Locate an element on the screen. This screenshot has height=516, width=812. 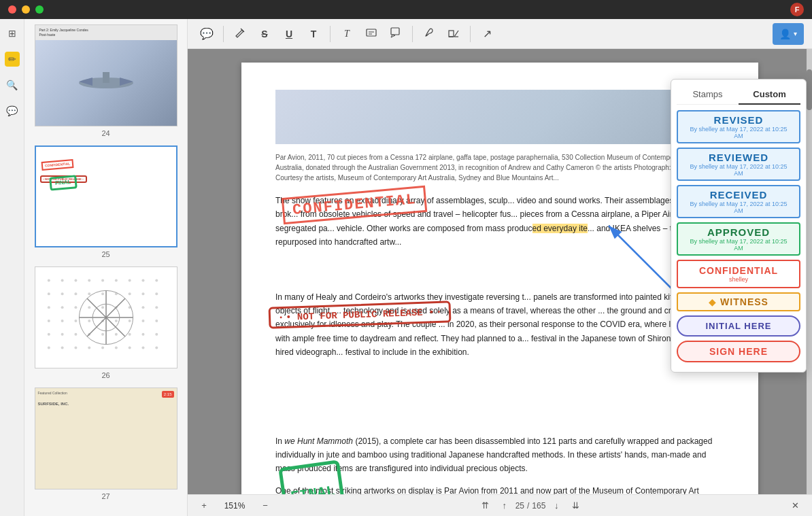
sidebar-panels-icon: ⊞ is located at coordinates (12, 33).